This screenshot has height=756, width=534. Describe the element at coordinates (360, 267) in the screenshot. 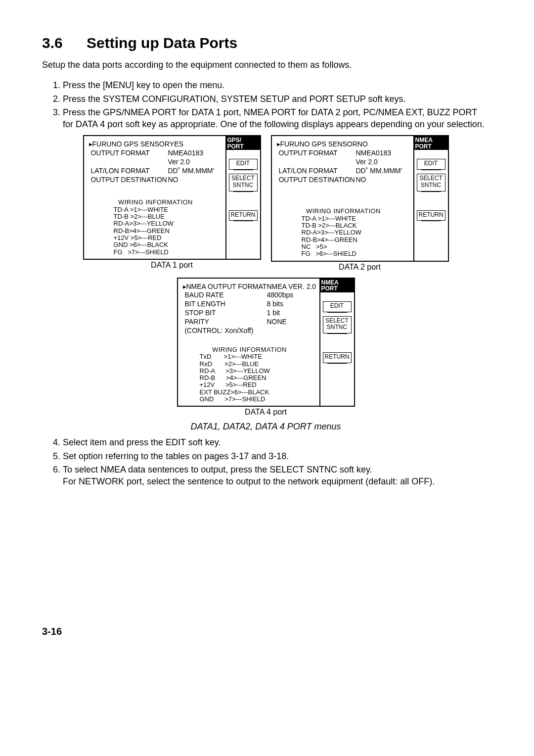

I see `screen-caption: DATA 2 port` at that location.